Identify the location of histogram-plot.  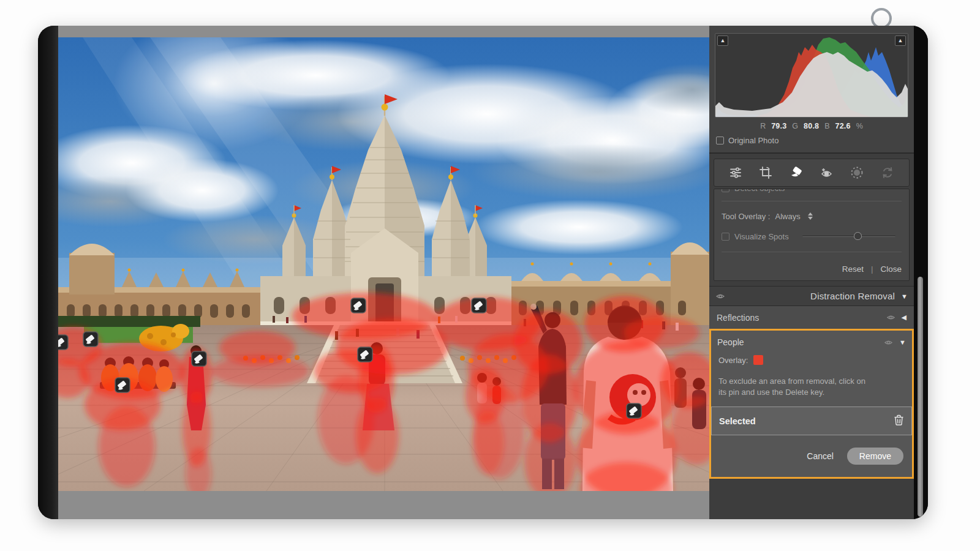
(812, 76).